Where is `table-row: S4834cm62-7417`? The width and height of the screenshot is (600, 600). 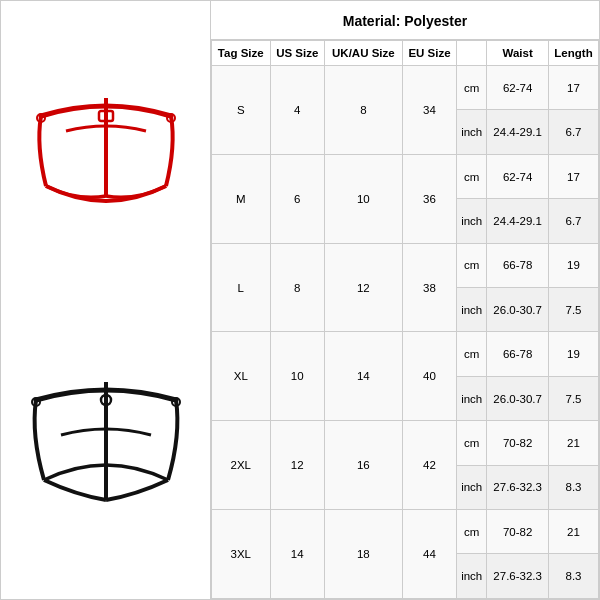
table-row: S4834cm62-7417 is located at coordinates (406, 88).